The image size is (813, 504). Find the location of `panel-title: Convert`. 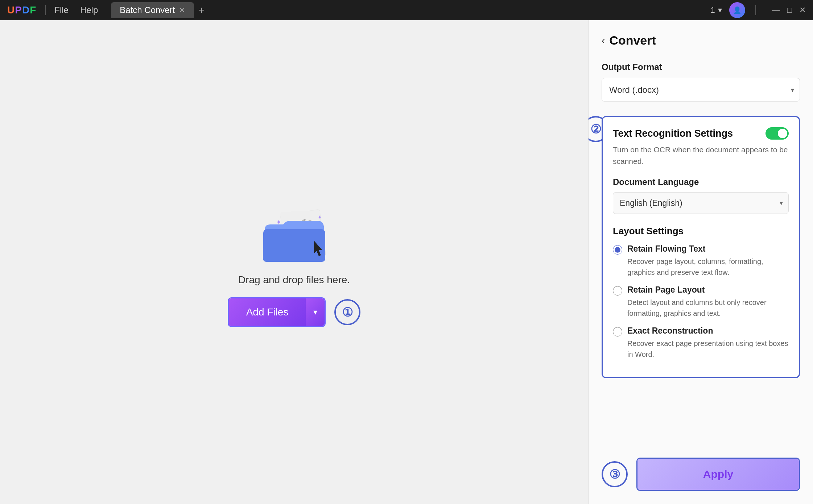

panel-title: Convert is located at coordinates (632, 41).